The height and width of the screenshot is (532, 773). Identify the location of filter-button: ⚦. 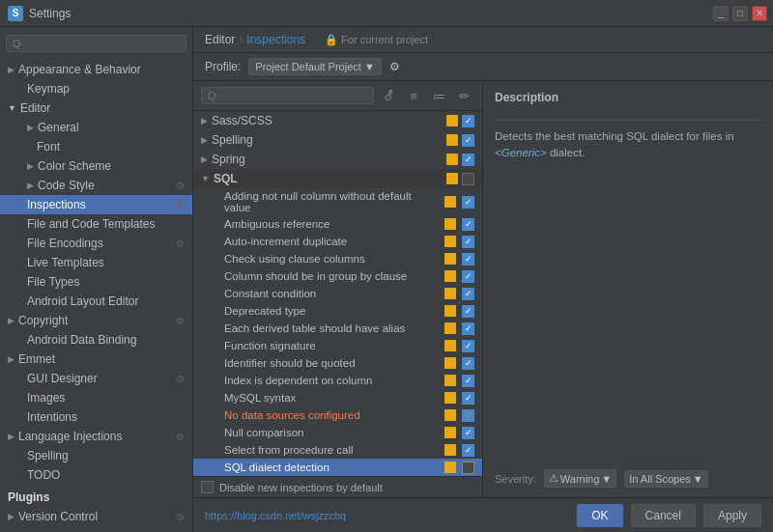
(388, 96).